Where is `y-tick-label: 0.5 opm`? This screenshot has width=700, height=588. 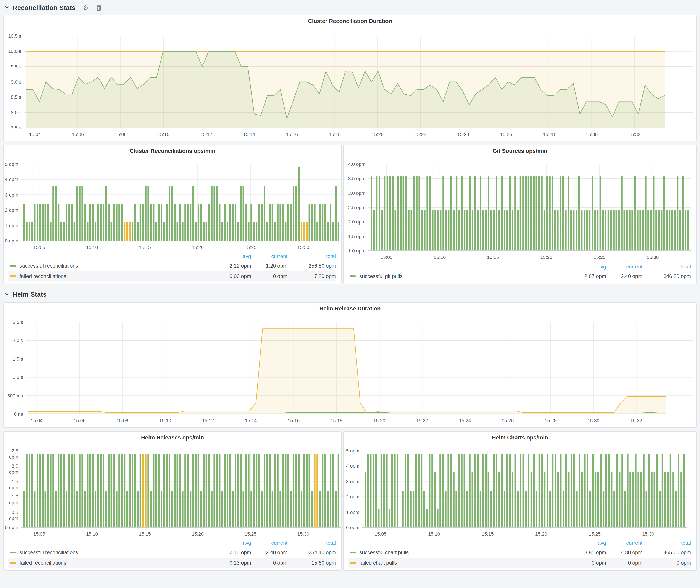
y-tick-label: 0.5 opm is located at coordinates (11, 515).